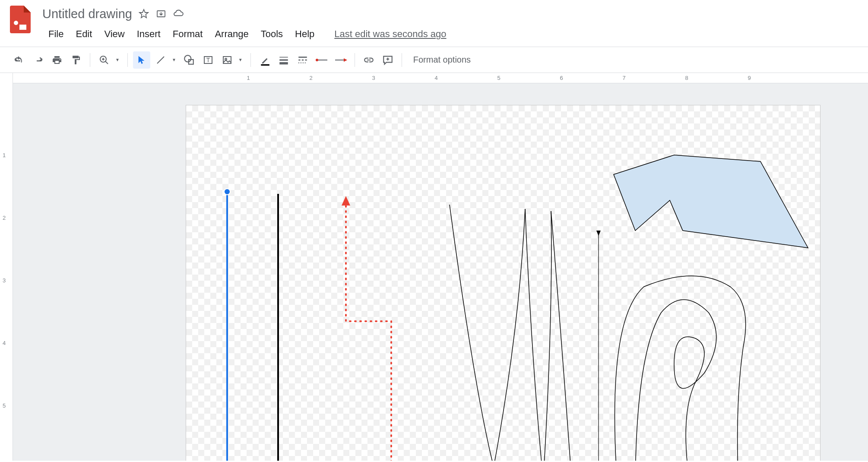 This screenshot has height=462, width=868. What do you see at coordinates (498, 78) in the screenshot?
I see `ruler-h-label: 5` at bounding box center [498, 78].